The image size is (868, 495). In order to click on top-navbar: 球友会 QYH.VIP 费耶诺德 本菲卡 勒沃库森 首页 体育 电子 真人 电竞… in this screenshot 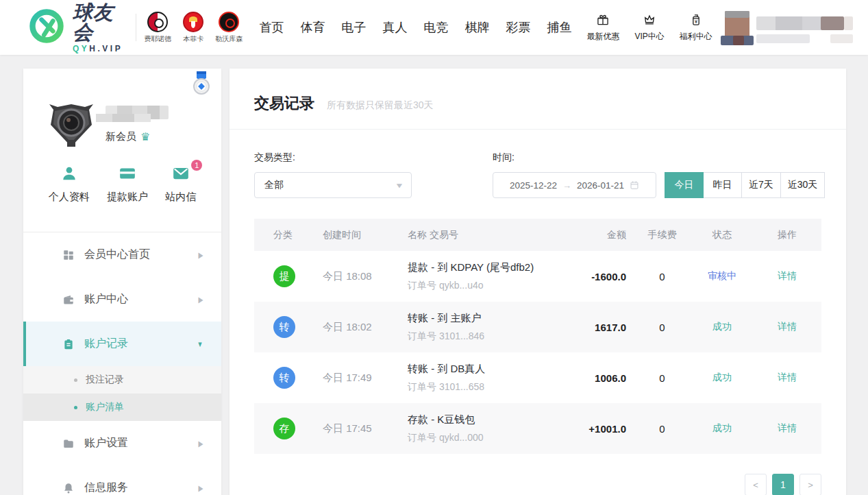, I will do `click(434, 27)`.